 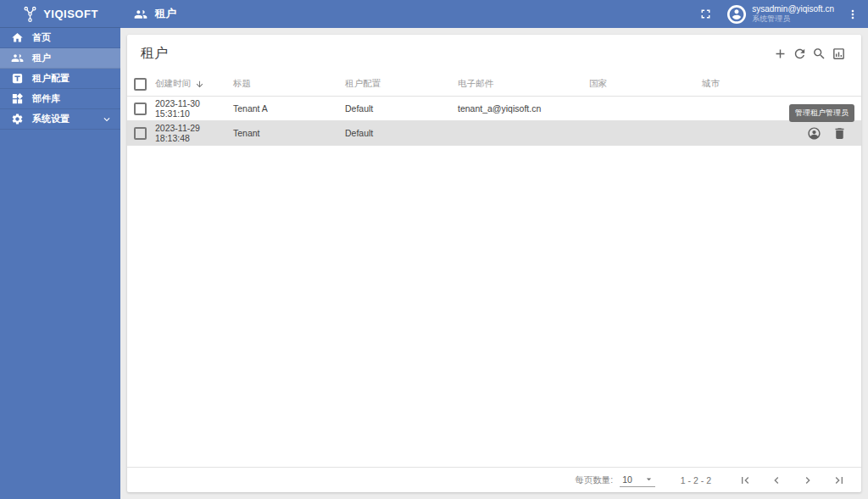 What do you see at coordinates (60, 38) in the screenshot?
I see `sidebar-item-home: 首页` at bounding box center [60, 38].